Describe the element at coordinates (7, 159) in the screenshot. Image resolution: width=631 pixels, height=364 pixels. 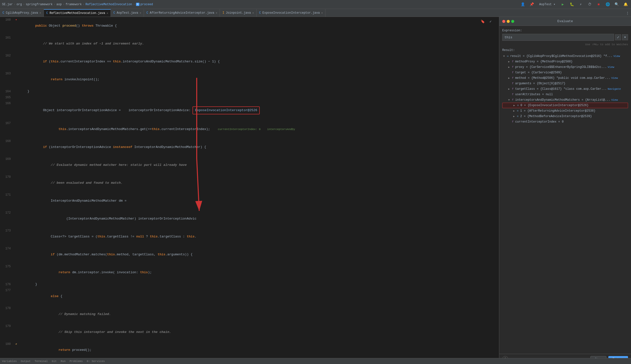
I see `line-num-169: 169` at that location.